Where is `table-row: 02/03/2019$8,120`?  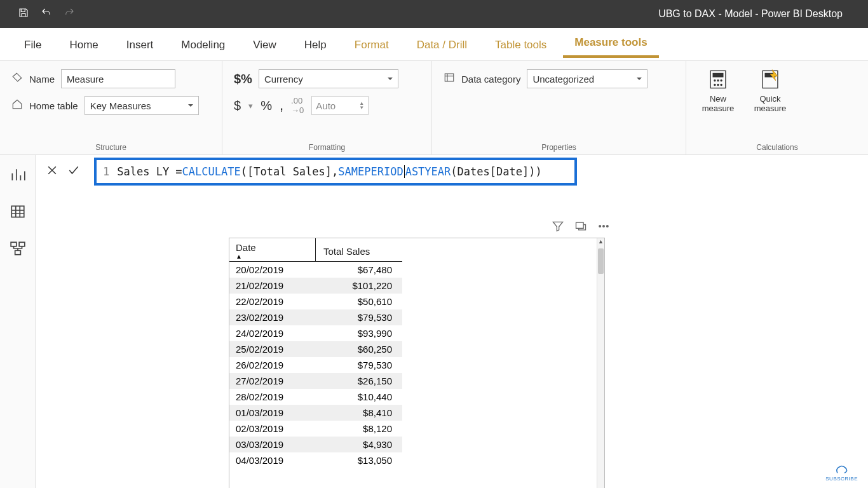 table-row: 02/03/2019$8,120 is located at coordinates (316, 428).